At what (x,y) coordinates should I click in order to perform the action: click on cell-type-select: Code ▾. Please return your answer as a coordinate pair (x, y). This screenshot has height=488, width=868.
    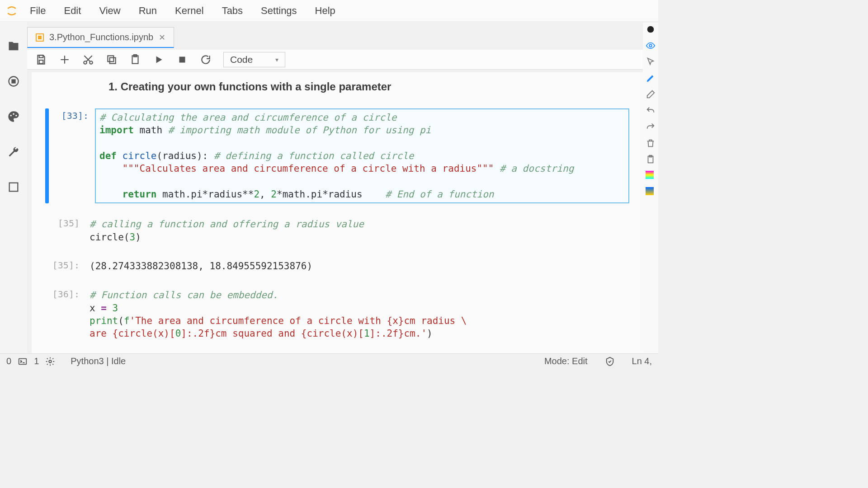
    Looking at the image, I should click on (254, 60).